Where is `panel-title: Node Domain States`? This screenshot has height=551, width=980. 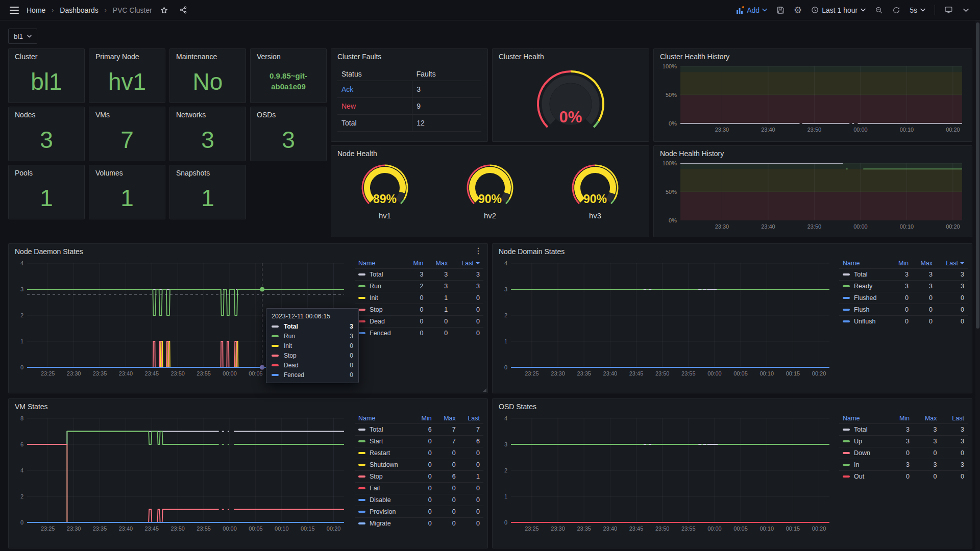 panel-title: Node Domain States is located at coordinates (732, 251).